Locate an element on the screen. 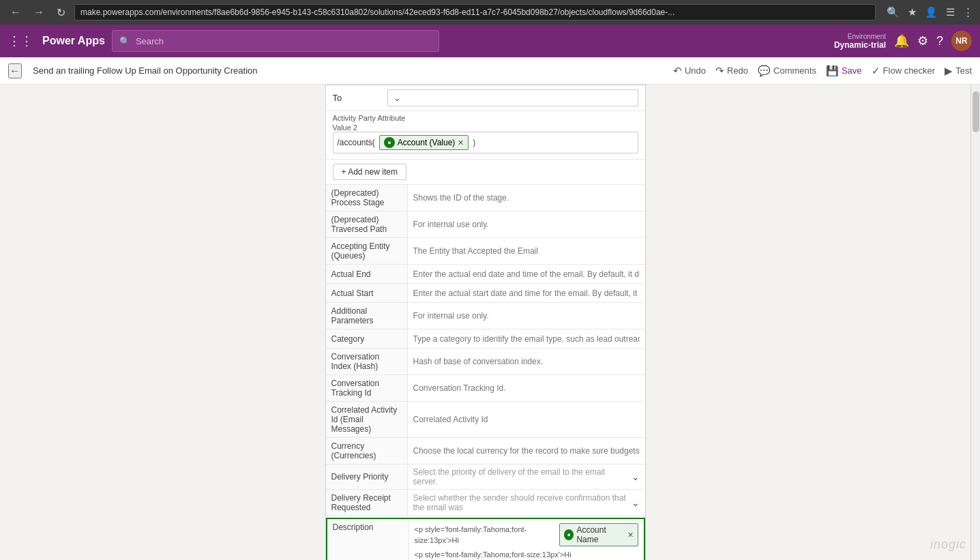 The image size is (980, 560). field-placeholder: Select whether the sender should receive… is located at coordinates (522, 503).